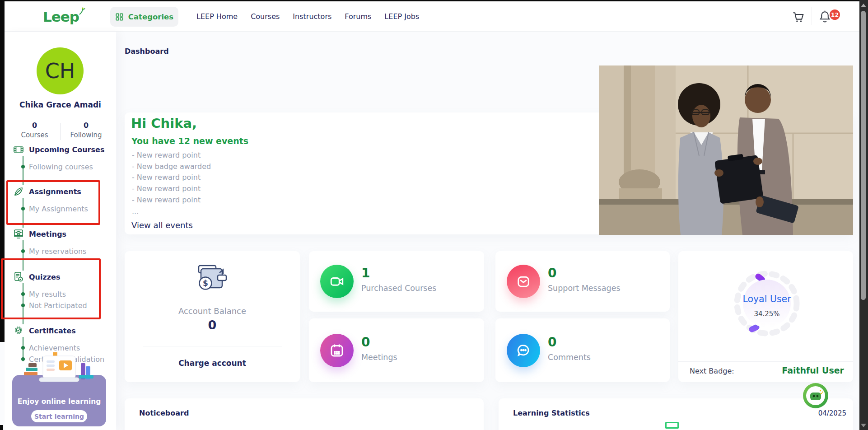  I want to click on sidebar-item-not-participated: Not Participated, so click(58, 305).